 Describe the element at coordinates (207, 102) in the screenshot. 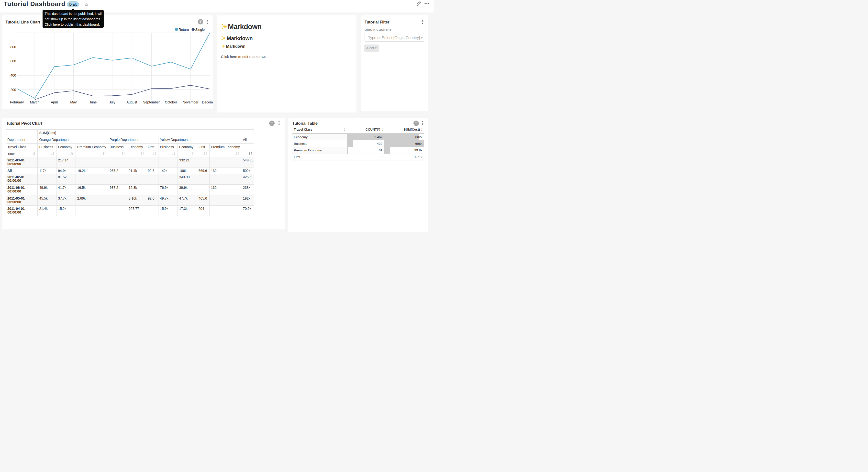

I see `svg-text: December` at that location.